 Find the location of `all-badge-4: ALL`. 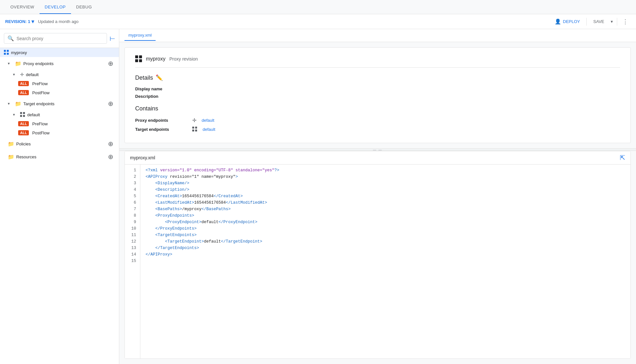

all-badge-4: ALL is located at coordinates (23, 133).